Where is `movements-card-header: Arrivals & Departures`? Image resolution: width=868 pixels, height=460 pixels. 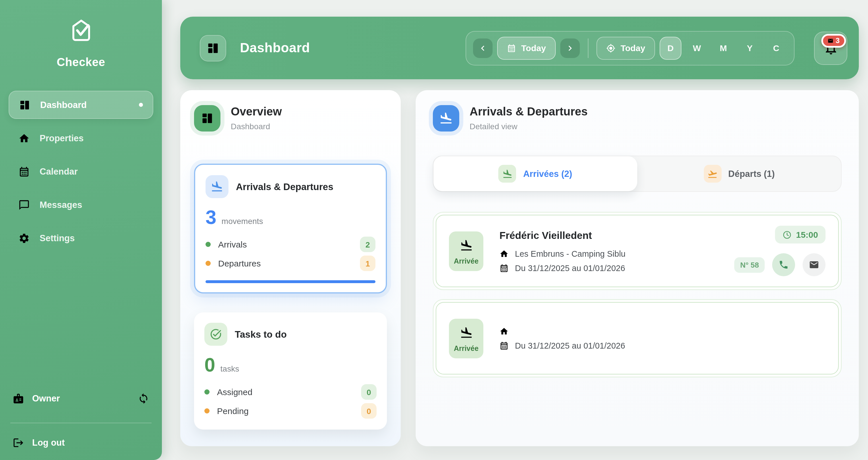 movements-card-header: Arrivals & Departures is located at coordinates (290, 187).